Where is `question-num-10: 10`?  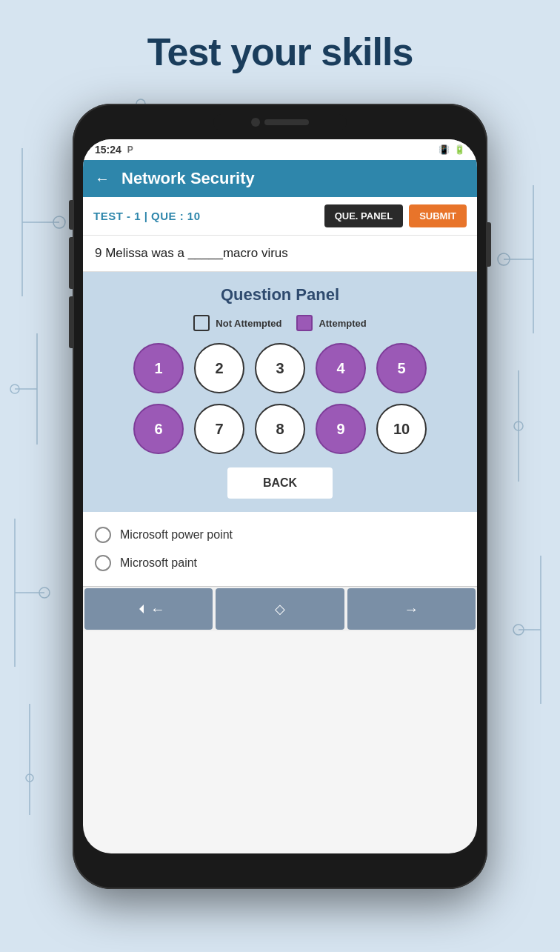
question-num-10: 10 is located at coordinates (401, 429).